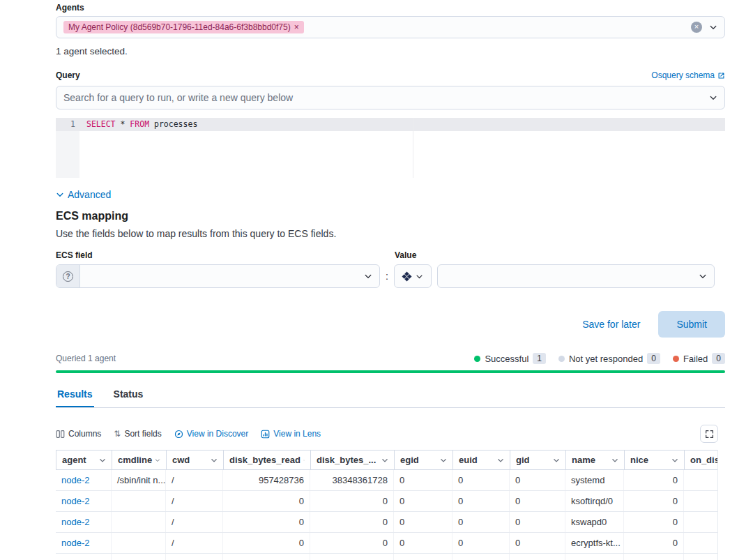 This screenshot has height=560, width=753. Describe the element at coordinates (176, 124) in the screenshot. I see `sql-table-name: processes` at that location.